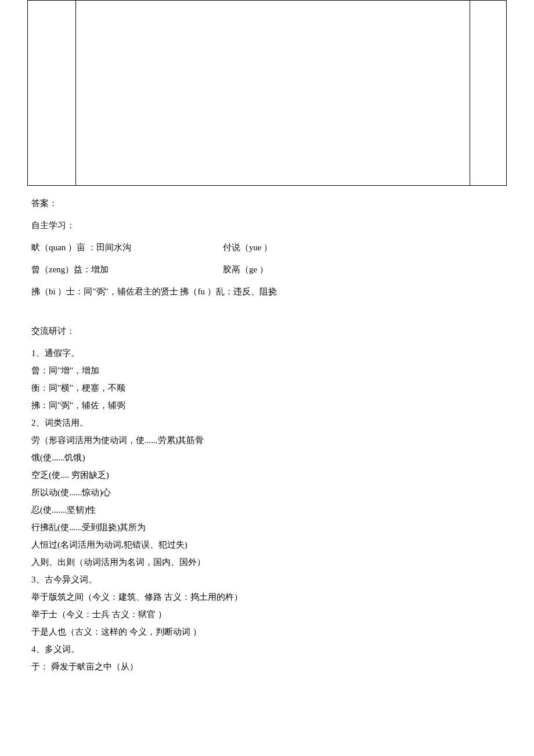 Image resolution: width=534 pixels, height=756 pixels. What do you see at coordinates (267, 658) in the screenshot?
I see `section-4: 4、多义词。 于： 舜发于畎亩之中（从）` at bounding box center [267, 658].